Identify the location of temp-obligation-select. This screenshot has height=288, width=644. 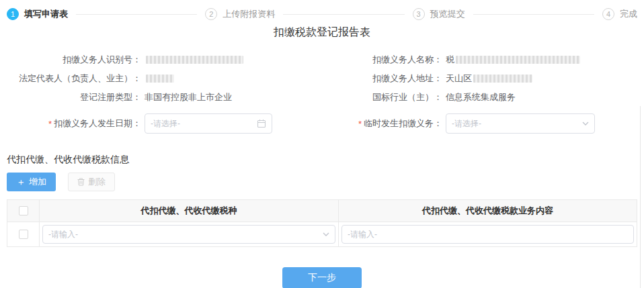
(520, 124).